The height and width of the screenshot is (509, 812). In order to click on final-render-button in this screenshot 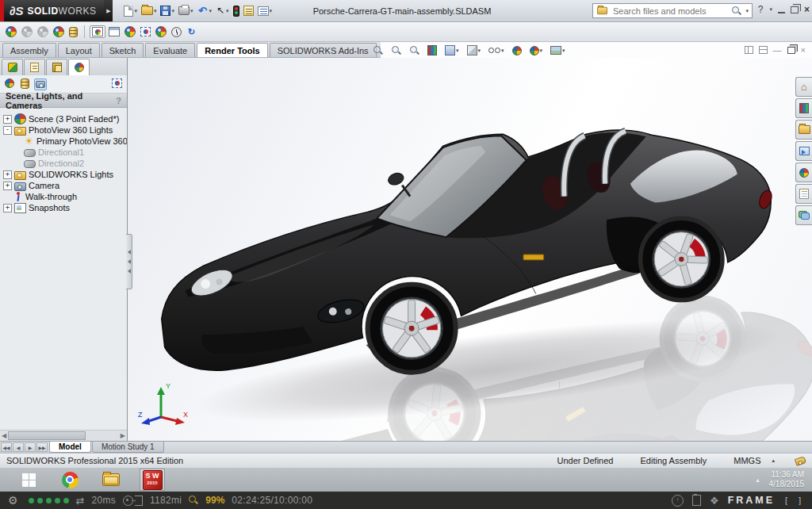, I will do `click(130, 32)`.